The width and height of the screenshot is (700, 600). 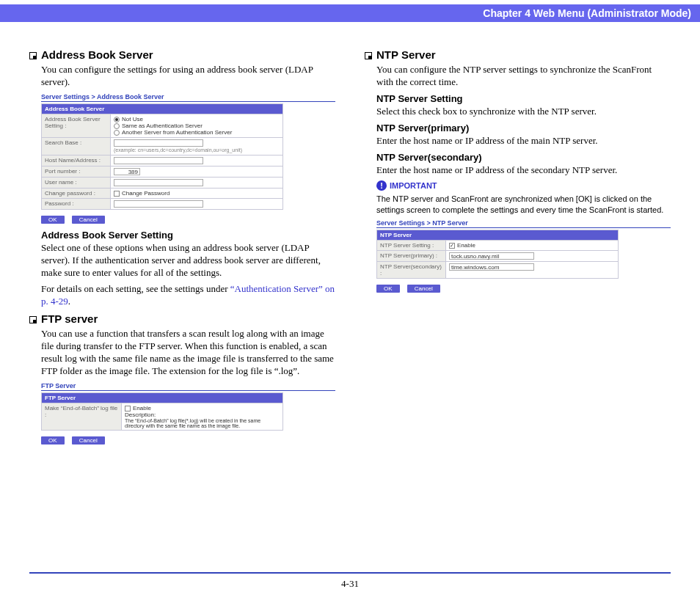 I want to click on breadcrumb: FTP Server, so click(x=188, y=387).